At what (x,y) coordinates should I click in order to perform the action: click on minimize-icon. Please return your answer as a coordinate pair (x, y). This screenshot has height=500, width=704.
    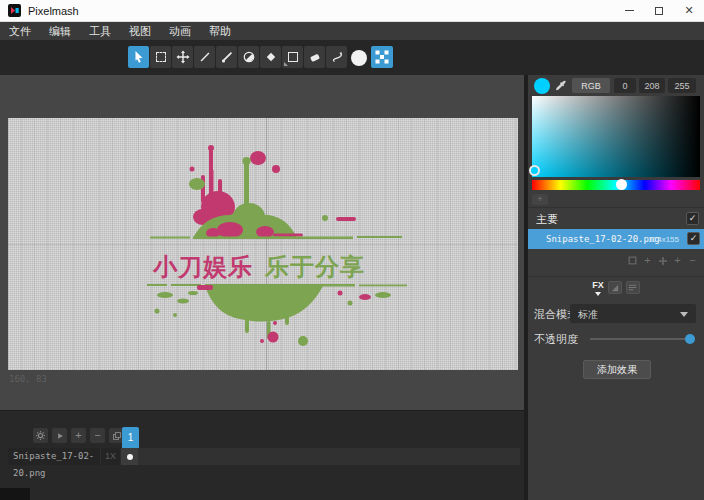
    Looking at the image, I should click on (630, 10).